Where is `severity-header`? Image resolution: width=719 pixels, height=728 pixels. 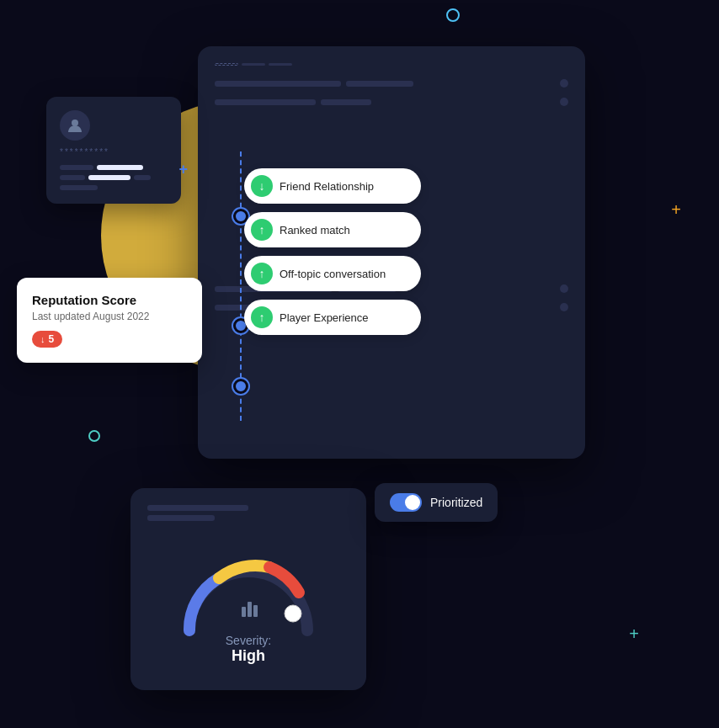
severity-header is located at coordinates (248, 513).